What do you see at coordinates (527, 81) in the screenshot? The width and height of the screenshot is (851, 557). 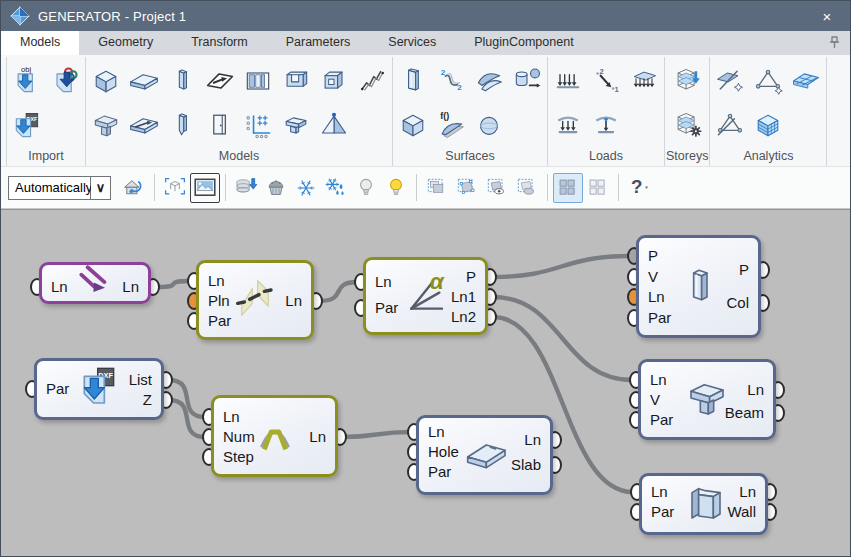 I see `cylinder-sphere-icon` at bounding box center [527, 81].